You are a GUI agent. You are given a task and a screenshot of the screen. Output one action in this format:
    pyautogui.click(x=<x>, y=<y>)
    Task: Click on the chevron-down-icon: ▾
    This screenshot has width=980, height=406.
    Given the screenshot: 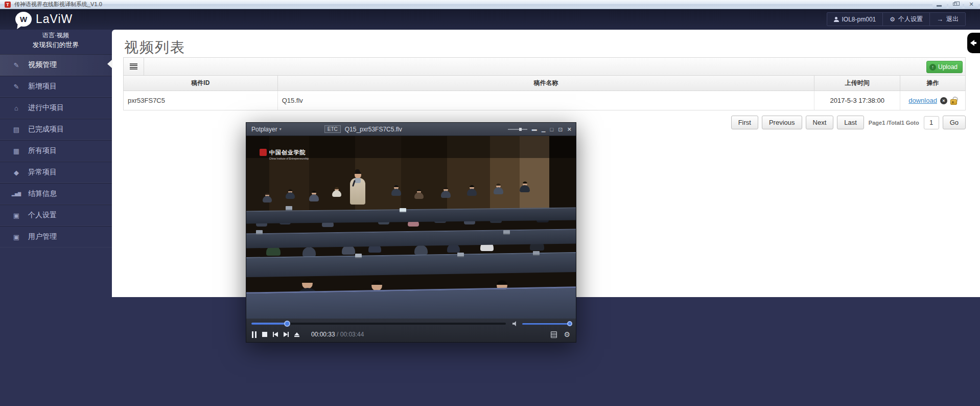 What is the action you would take?
    pyautogui.click(x=281, y=129)
    